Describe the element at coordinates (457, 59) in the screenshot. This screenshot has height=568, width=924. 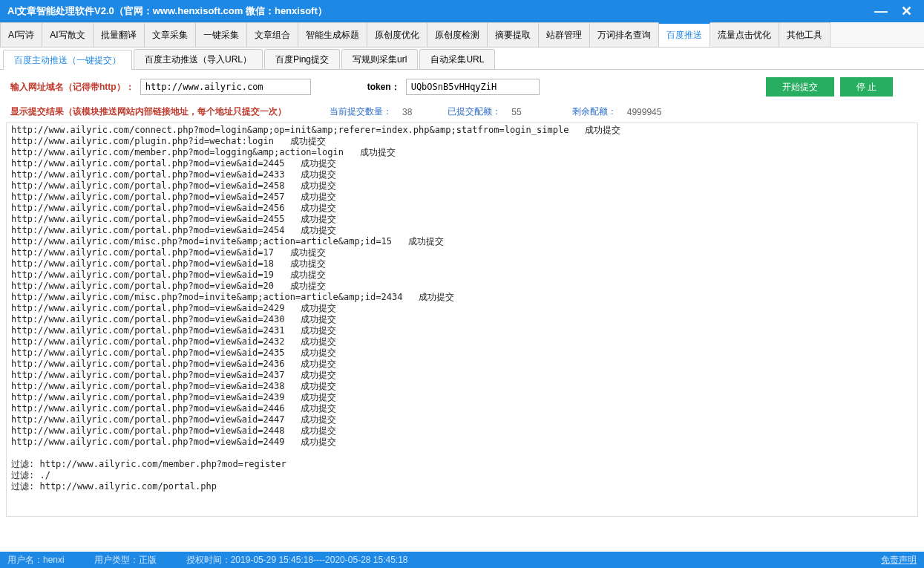
I see `sub-tab-4: 自动采集URL` at that location.